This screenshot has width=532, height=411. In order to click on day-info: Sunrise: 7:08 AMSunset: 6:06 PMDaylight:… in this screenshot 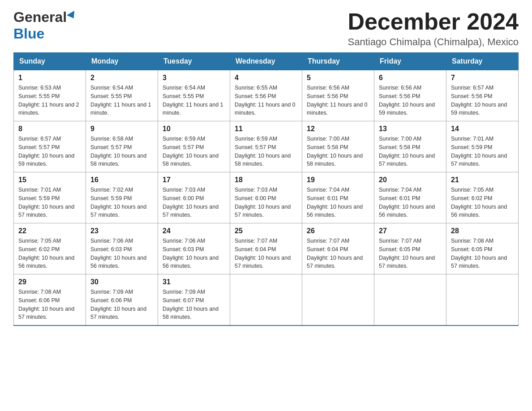, I will do `click(47, 304)`.